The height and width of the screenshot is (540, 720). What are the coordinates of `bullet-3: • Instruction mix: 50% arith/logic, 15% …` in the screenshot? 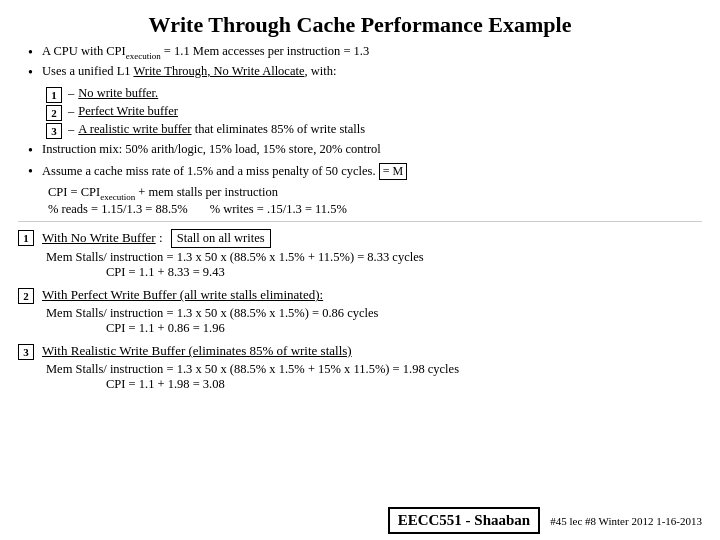 It's located at (365, 151).